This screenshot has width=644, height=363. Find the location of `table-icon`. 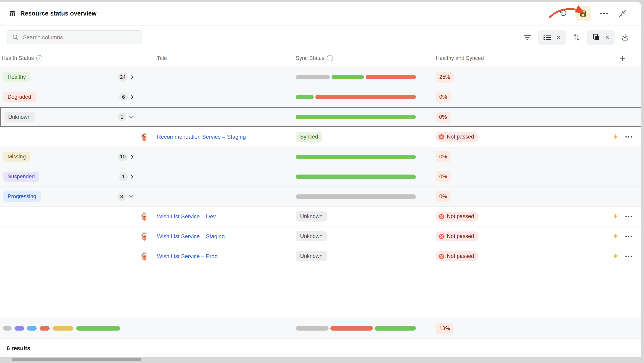

table-icon is located at coordinates (12, 13).